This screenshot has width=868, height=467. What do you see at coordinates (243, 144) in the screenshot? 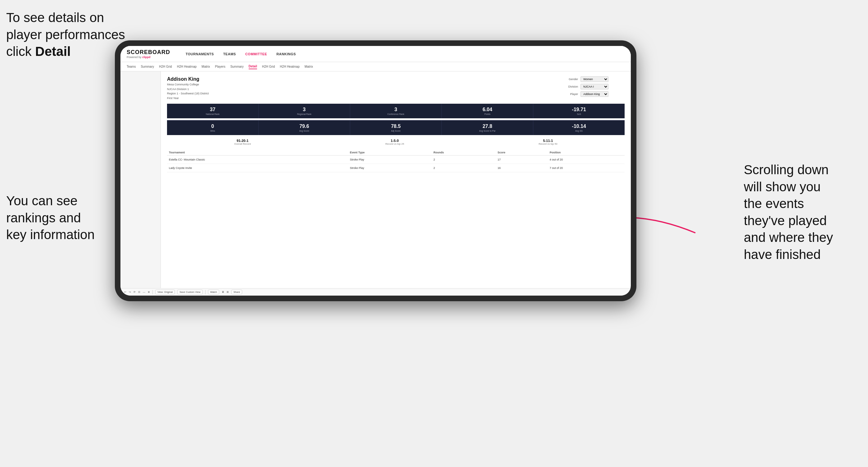
I see `record-overall-label: Overall Record` at bounding box center [243, 144].